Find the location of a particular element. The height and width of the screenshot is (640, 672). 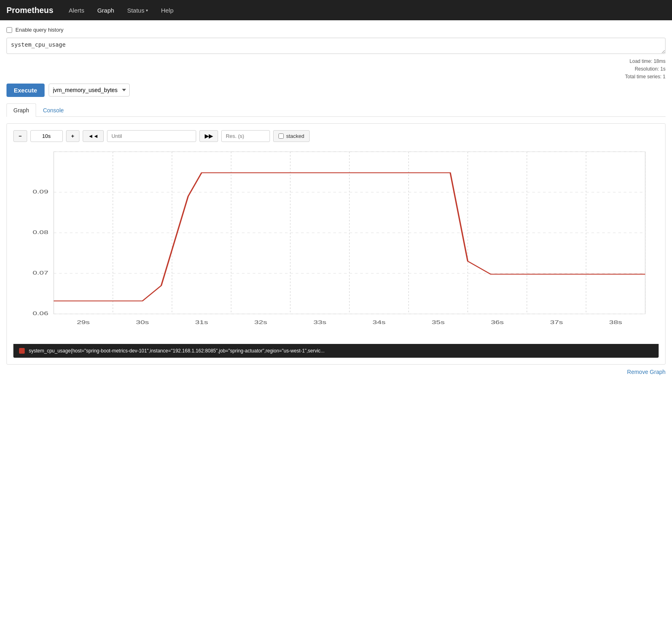

resolution-input is located at coordinates (246, 136).